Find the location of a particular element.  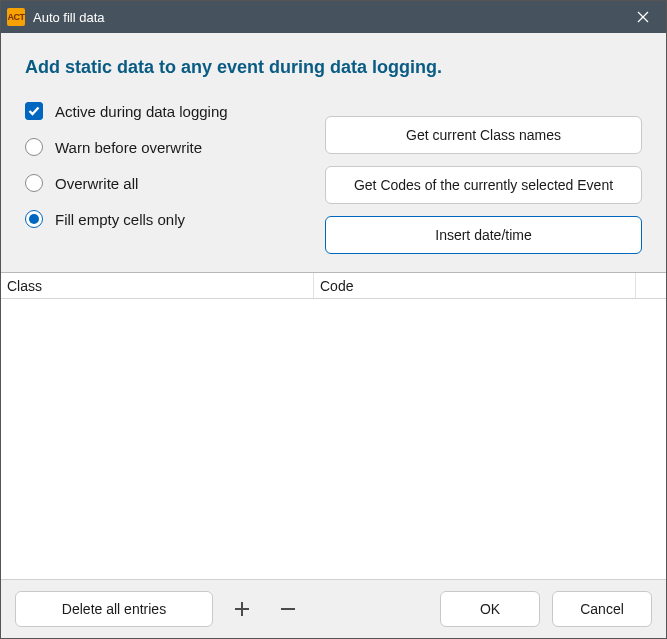

get-class-names-button: Get current Class names is located at coordinates (484, 135).